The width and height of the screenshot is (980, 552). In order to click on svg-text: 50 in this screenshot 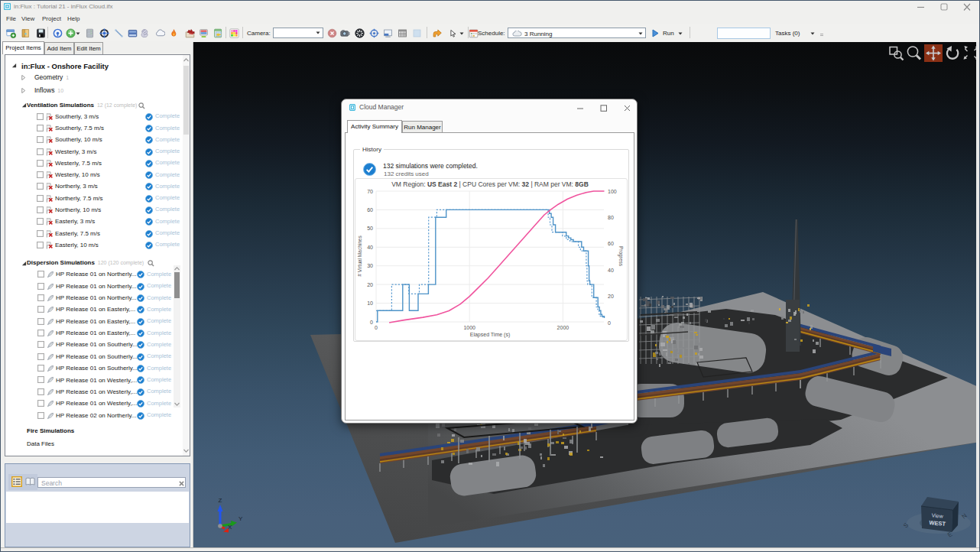, I will do `click(370, 228)`.